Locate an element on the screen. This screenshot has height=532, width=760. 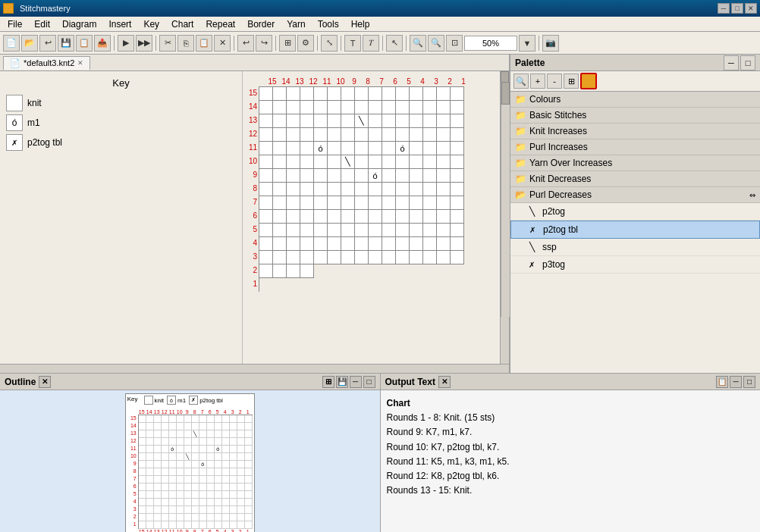
new-button: 📄 is located at coordinates (11, 43).